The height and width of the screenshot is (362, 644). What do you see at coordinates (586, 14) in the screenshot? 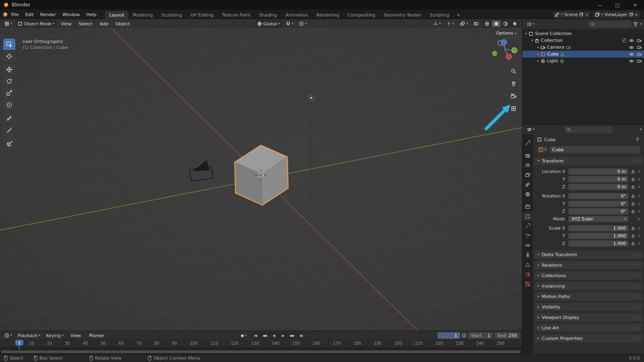
I see `unlink-scene-icon: ×` at bounding box center [586, 14].